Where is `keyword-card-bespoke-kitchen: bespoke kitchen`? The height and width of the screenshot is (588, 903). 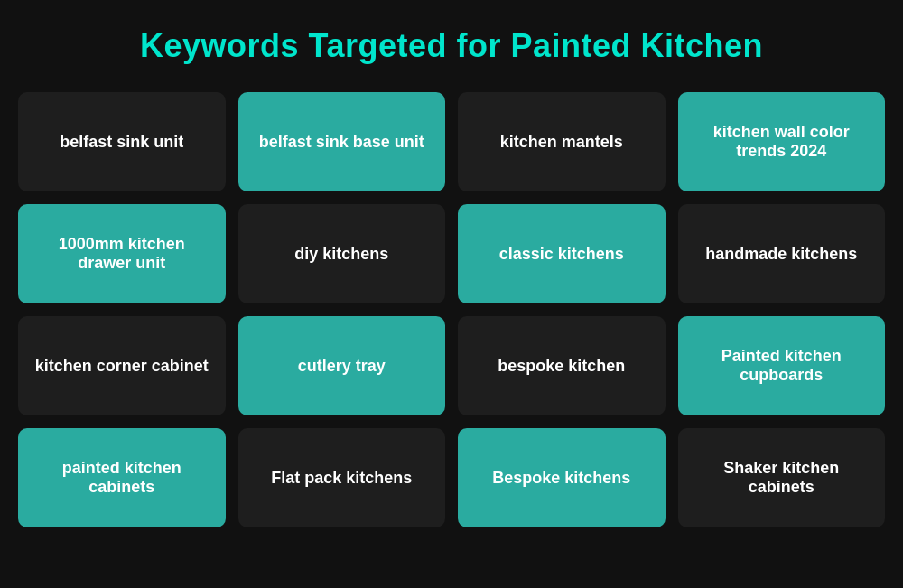
keyword-card-bespoke-kitchen: bespoke kitchen is located at coordinates (562, 366).